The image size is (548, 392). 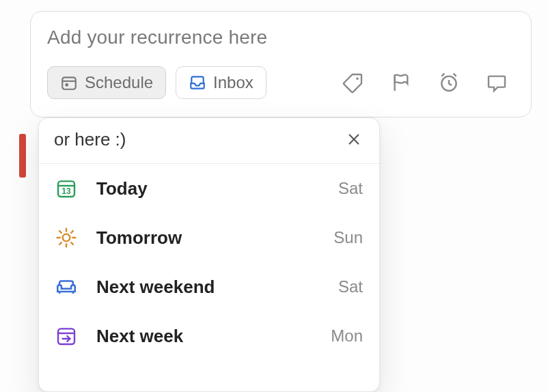 What do you see at coordinates (353, 83) in the screenshot?
I see `label-button` at bounding box center [353, 83].